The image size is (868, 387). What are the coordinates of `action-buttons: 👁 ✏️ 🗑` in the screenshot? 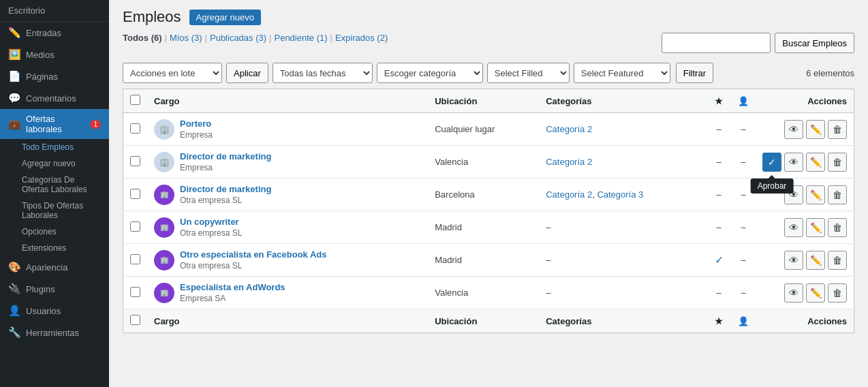 It's located at (805, 228).